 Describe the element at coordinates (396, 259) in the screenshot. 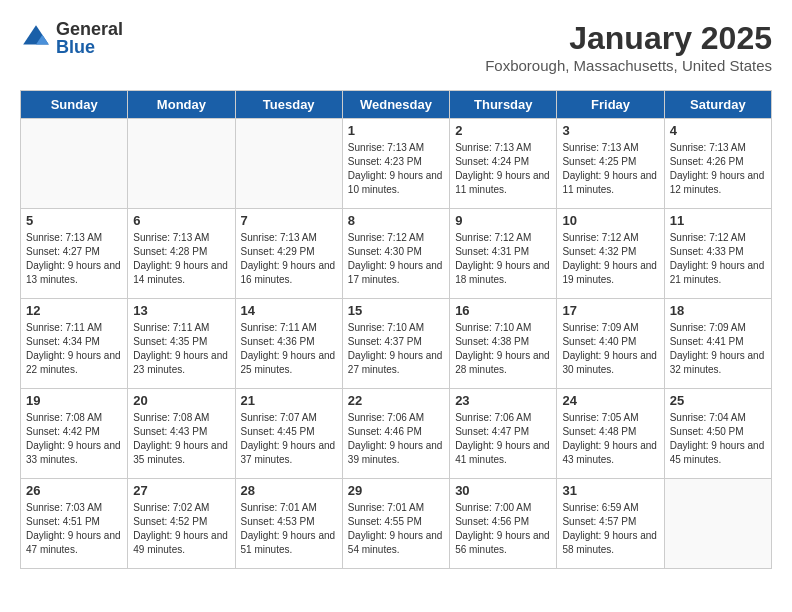

I see `day-info: Sunrise: 7:12 AM Sunset: 4:30 PM Dayligh…` at that location.